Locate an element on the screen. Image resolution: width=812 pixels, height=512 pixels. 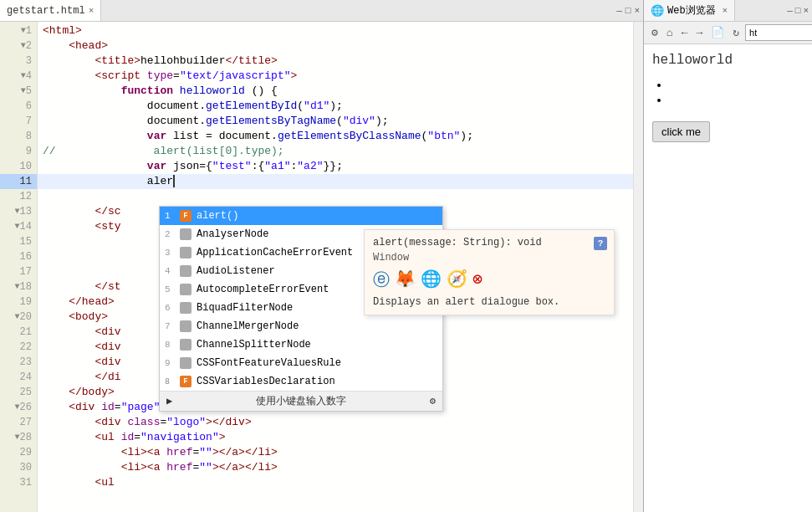
autocomplete-item-num-8: 8 is located at coordinates (170, 345).